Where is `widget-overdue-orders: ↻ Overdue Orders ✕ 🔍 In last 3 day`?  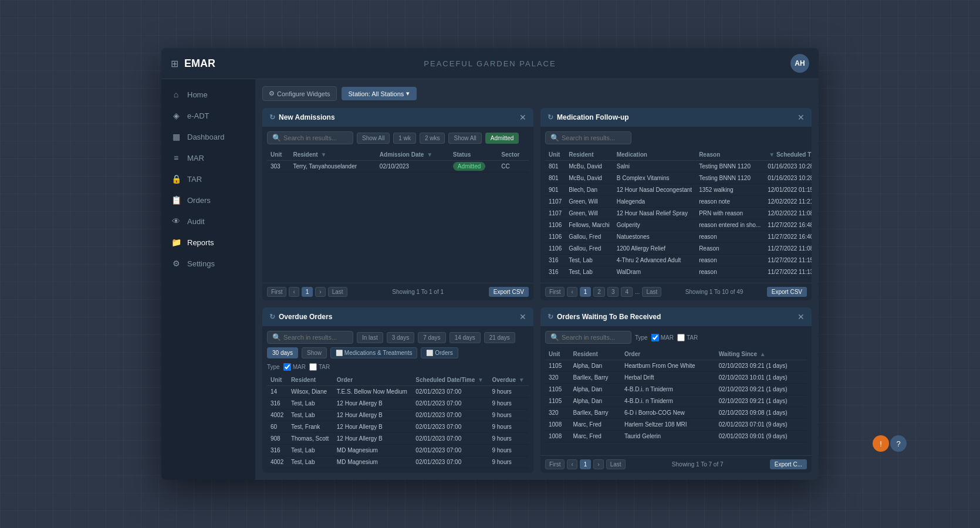
widget-overdue-orders: ↻ Overdue Orders ✕ 🔍 In last 3 day is located at coordinates (398, 390).